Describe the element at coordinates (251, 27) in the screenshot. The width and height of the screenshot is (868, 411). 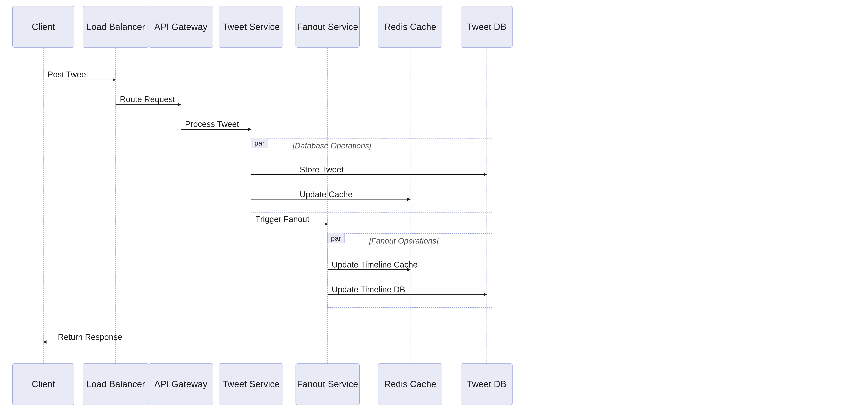
I see `actor-tweet-service-top: Tweet Service` at that location.